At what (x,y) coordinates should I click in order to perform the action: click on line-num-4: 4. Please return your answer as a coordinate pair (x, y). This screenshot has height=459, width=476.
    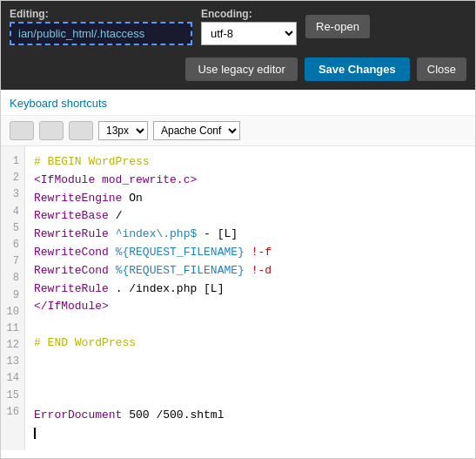
    Looking at the image, I should click on (12, 213).